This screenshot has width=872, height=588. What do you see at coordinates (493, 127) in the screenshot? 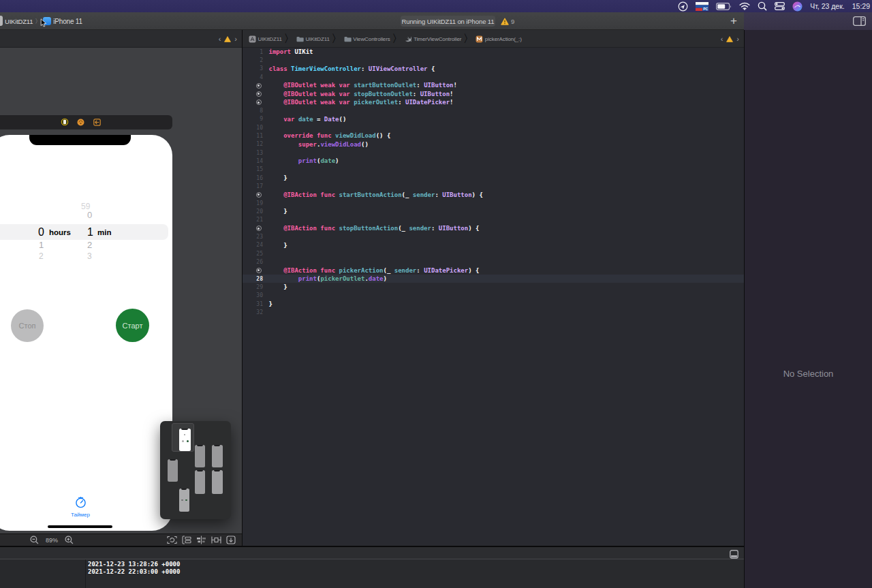
I see `code-line: 10` at bounding box center [493, 127].